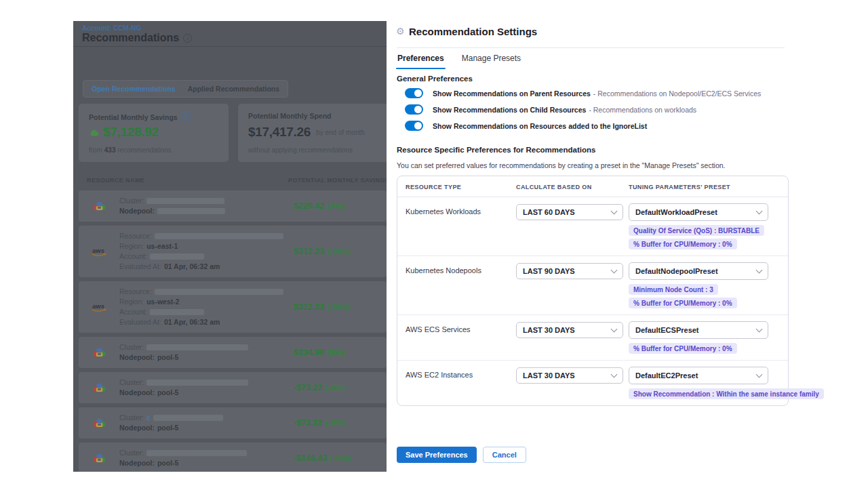 This screenshot has height=488, width=868. I want to click on preference-toggle-row: Show Recommendations on Parent Resources…, so click(583, 94).